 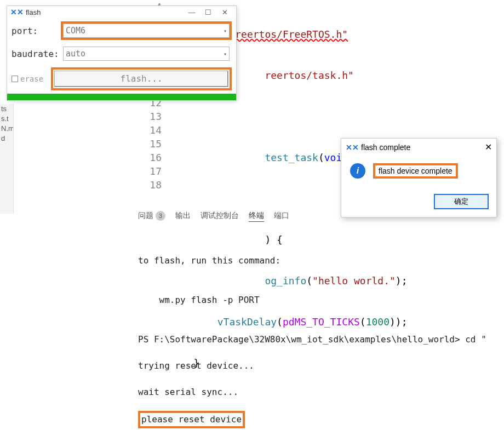 I want to click on close-button: ✕, so click(x=225, y=12).